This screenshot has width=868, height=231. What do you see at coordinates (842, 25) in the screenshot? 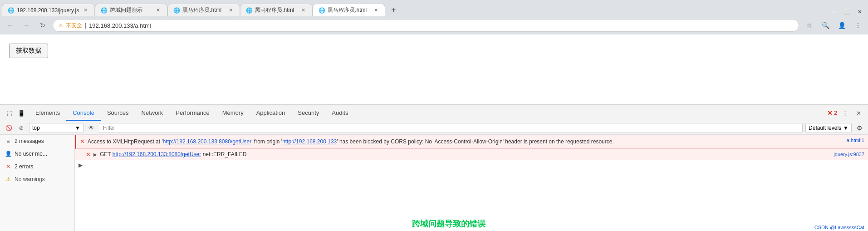
I see `profile-button: 👤` at bounding box center [842, 25].